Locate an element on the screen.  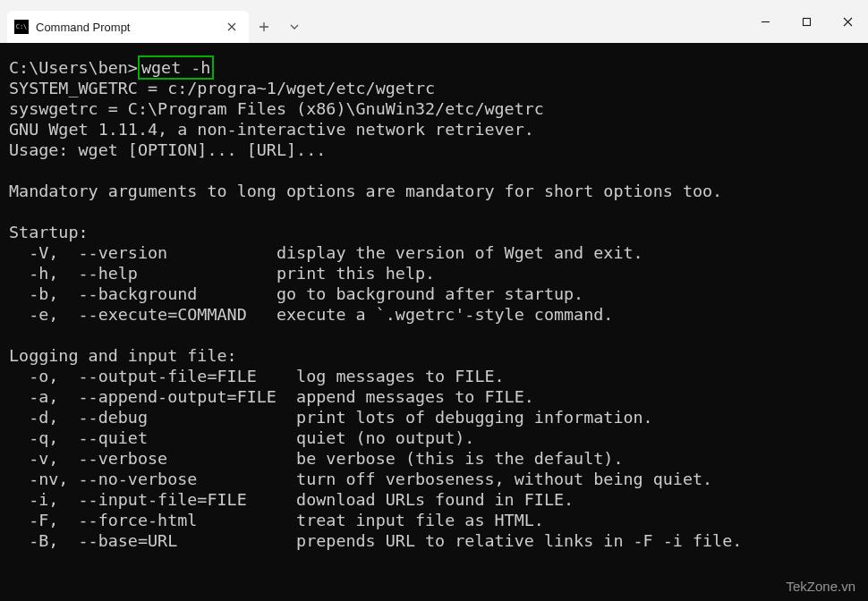
cmd-icon is located at coordinates (21, 27).